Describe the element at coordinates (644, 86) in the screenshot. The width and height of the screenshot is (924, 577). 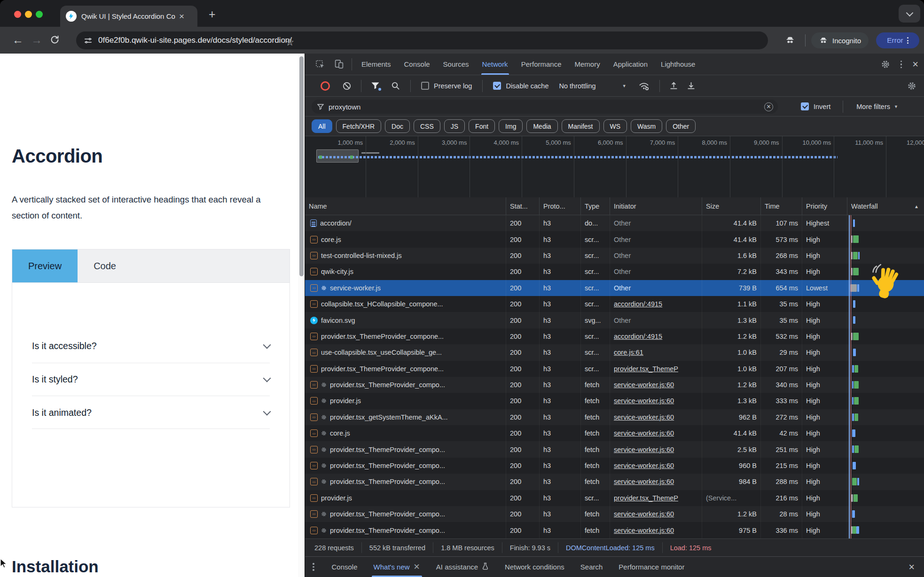
I see `network-conditions-icon` at that location.